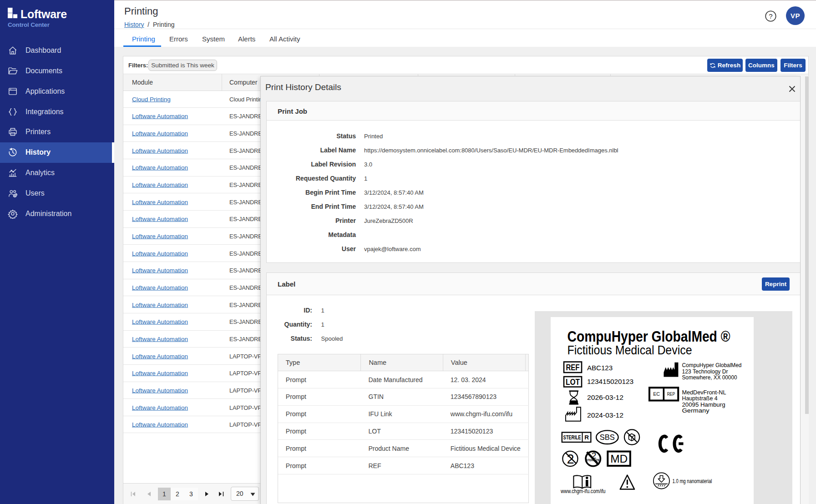 This screenshot has height=504, width=816. What do you see at coordinates (709, 378) in the screenshot?
I see `svg-text: Somewhere, XX 00000` at bounding box center [709, 378].